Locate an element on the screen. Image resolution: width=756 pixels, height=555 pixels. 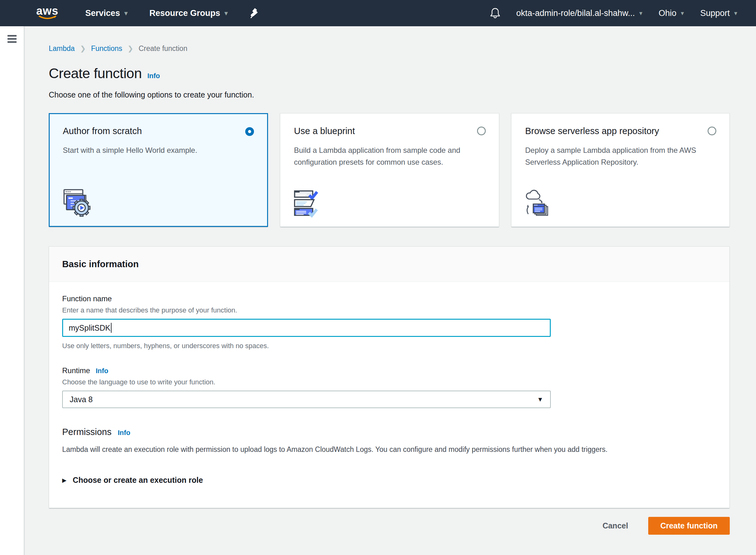
function-name-value: mySplitSDK is located at coordinates (89, 328).